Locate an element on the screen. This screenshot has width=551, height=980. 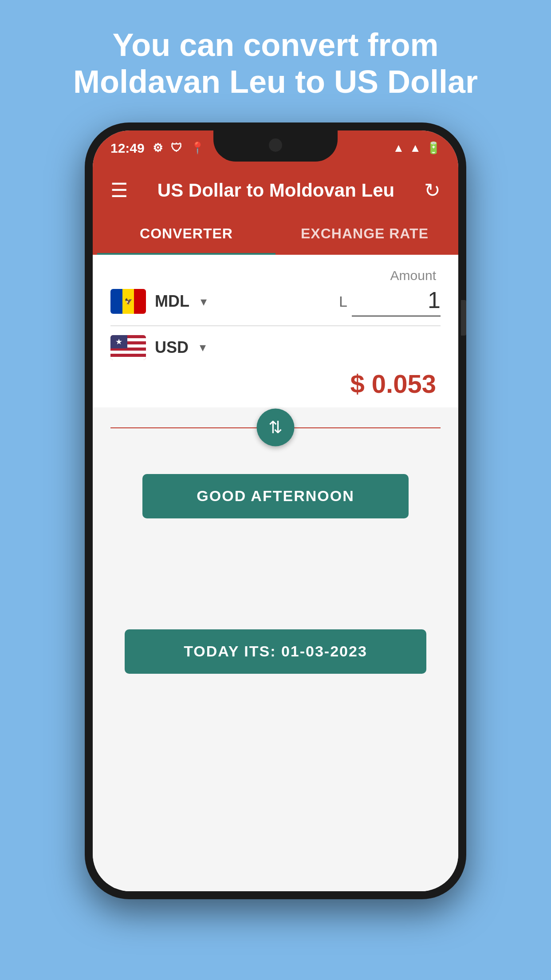
swap-button: ⇅ is located at coordinates (276, 427).